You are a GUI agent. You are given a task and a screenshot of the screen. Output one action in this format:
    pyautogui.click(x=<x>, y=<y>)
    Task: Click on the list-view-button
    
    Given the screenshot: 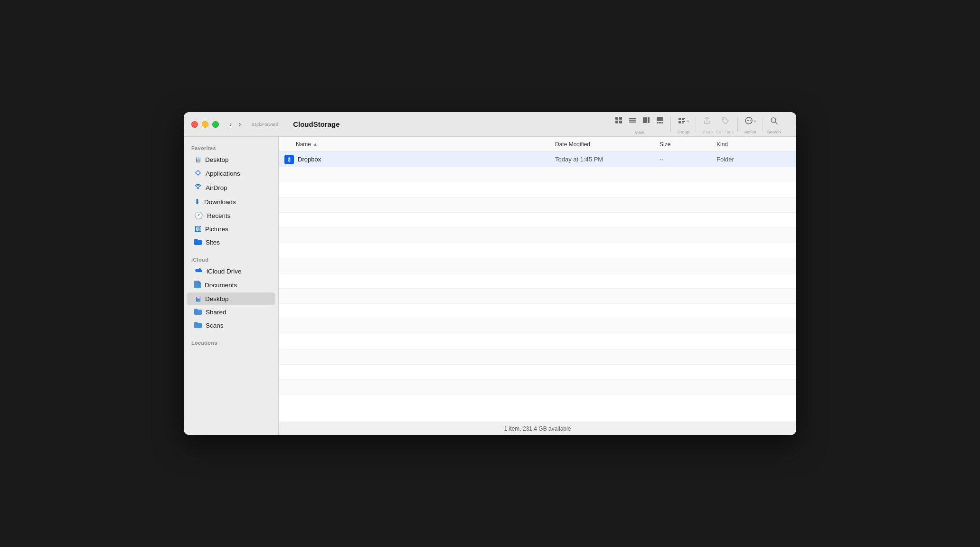 What is the action you would take?
    pyautogui.click(x=632, y=122)
    